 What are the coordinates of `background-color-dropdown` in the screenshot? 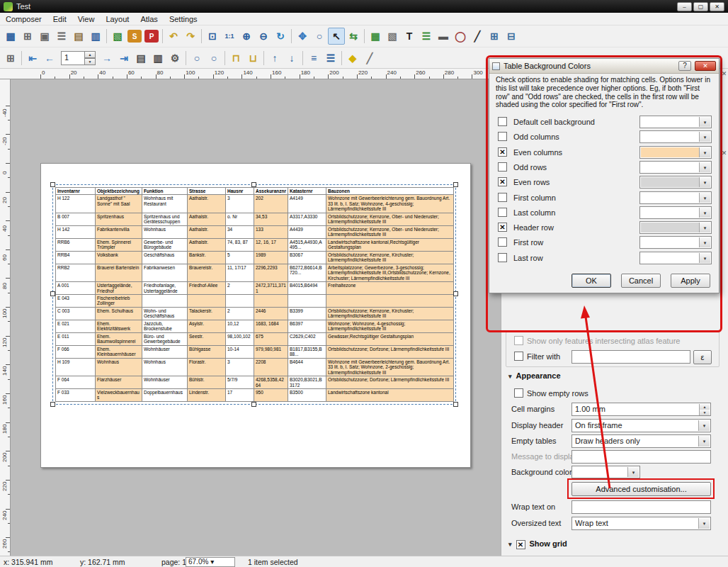 It's located at (606, 472).